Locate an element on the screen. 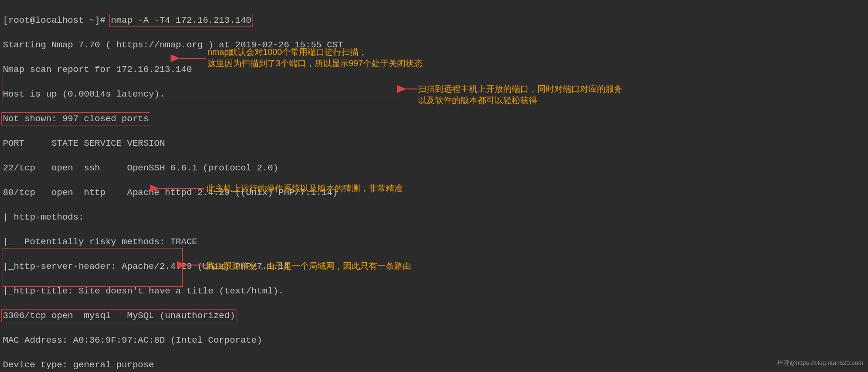  output-line: |_http-title: Site doesn't have a title … is located at coordinates (434, 291).